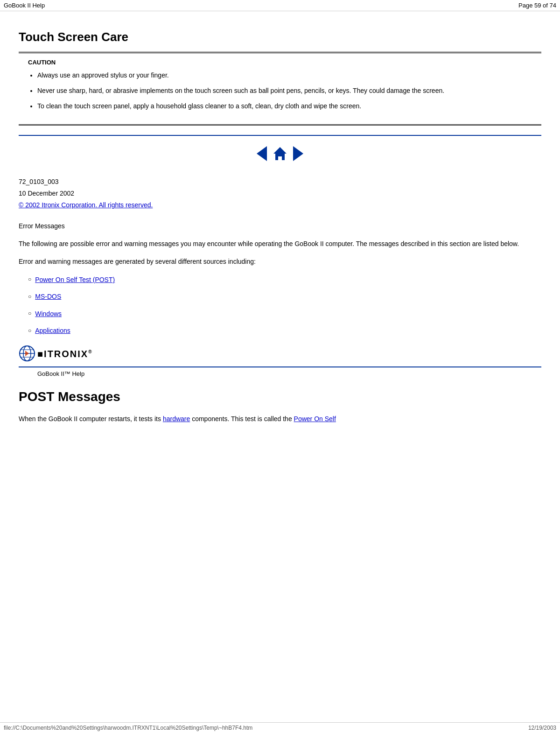 Image resolution: width=560 pixels, height=733 pixels. What do you see at coordinates (280, 37) in the screenshot?
I see `touch-screen-title: Touch Screen Care` at bounding box center [280, 37].